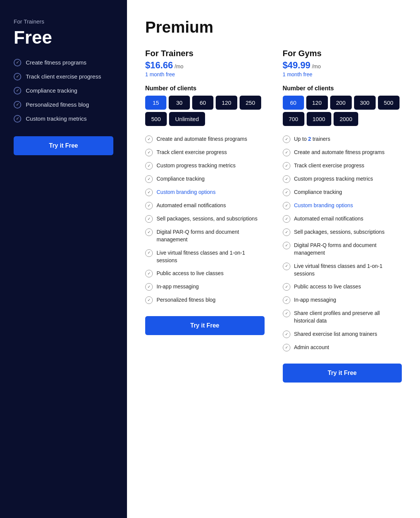  I want to click on feature-text: Create fitness programs, so click(56, 62).